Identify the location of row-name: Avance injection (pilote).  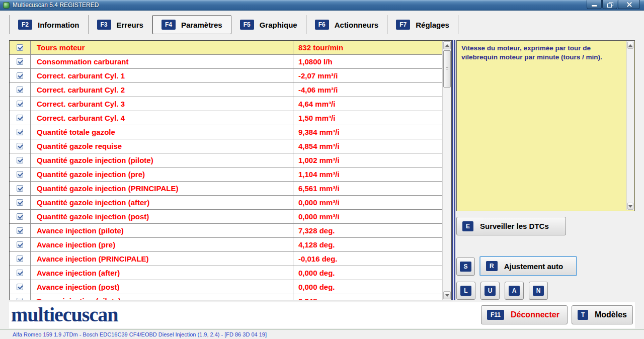
(162, 230).